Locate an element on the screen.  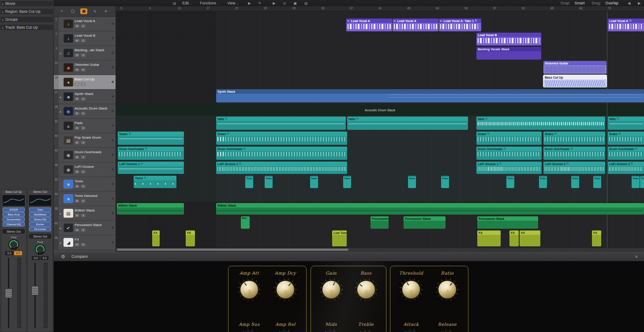
region: Synth Stack is located at coordinates (430, 96).